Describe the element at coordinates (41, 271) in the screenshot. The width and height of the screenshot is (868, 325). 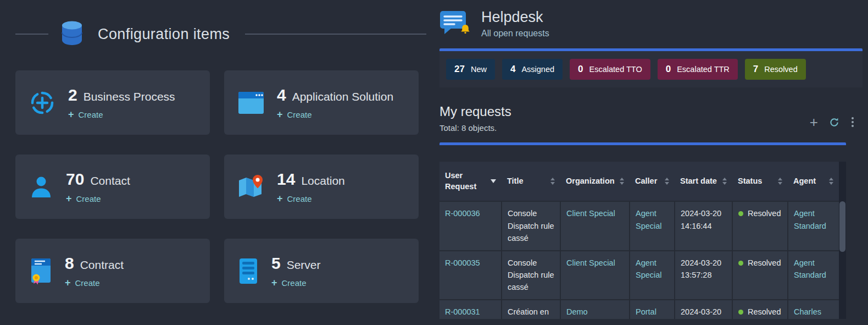
I see `contract-icon` at that location.